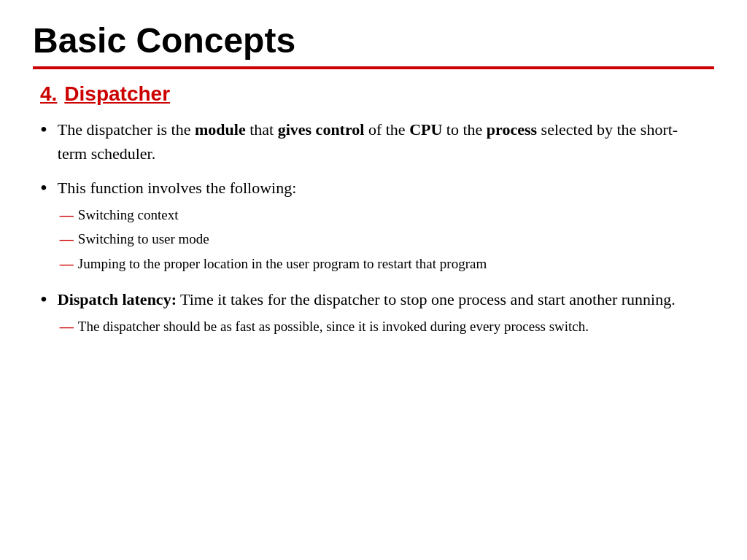  Describe the element at coordinates (382, 239) in the screenshot. I see `sub-item-2-2: — Switching to user mode` at that location.